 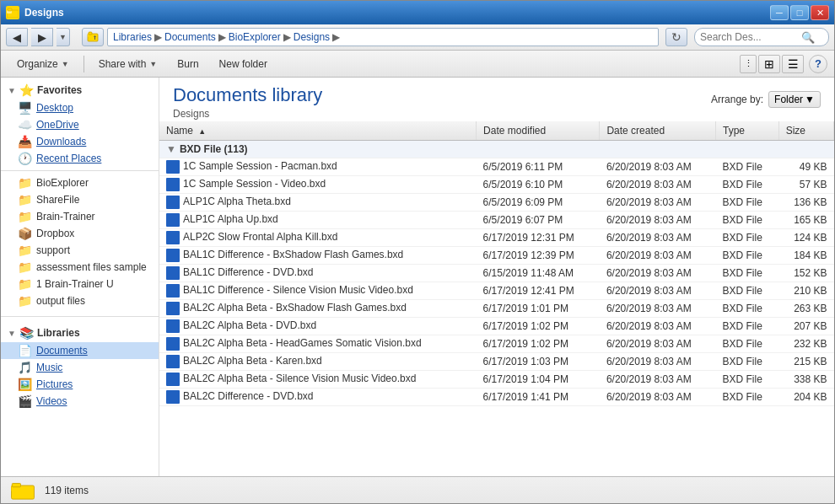 What do you see at coordinates (497, 379) in the screenshot?
I see `table-row: BAL2C Alpha Beta - Silence Vision Music …` at bounding box center [497, 379].